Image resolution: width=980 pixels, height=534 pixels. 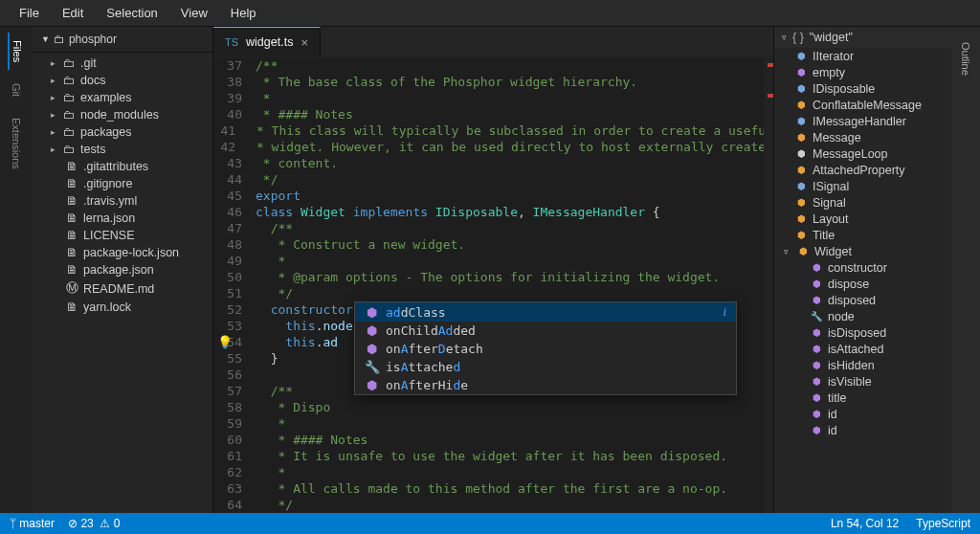 What do you see at coordinates (234, 115) in the screenshot?
I see `line-number: 40` at bounding box center [234, 115].